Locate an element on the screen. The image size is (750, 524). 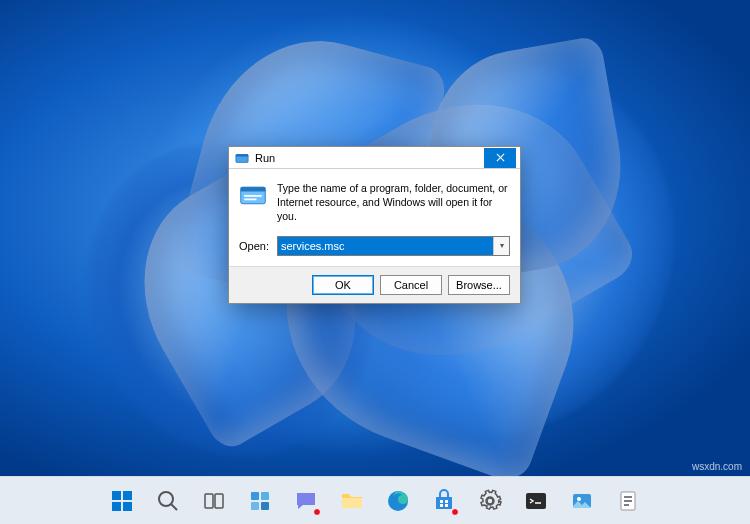
run-titlebar-icon is located at coordinates (242, 158).